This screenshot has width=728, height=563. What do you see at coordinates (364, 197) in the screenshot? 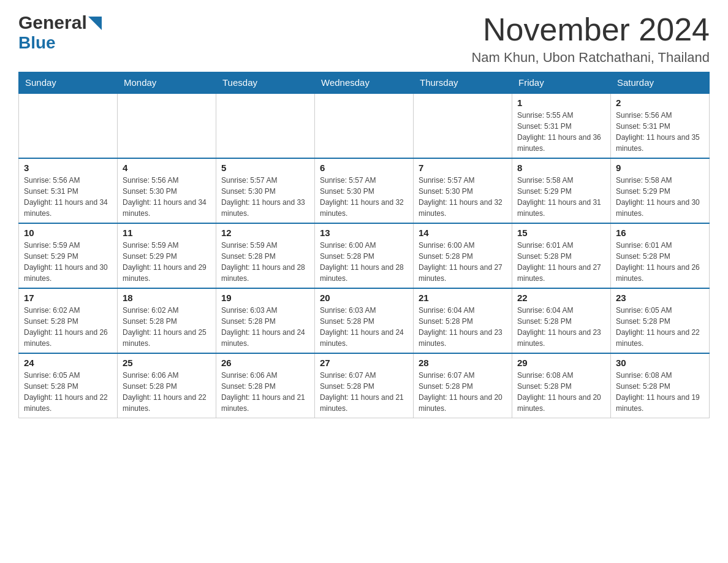
I see `day-info-6: Sunrise: 5:57 AMSunset: 5:30 PMDaylight:…` at bounding box center [364, 197].